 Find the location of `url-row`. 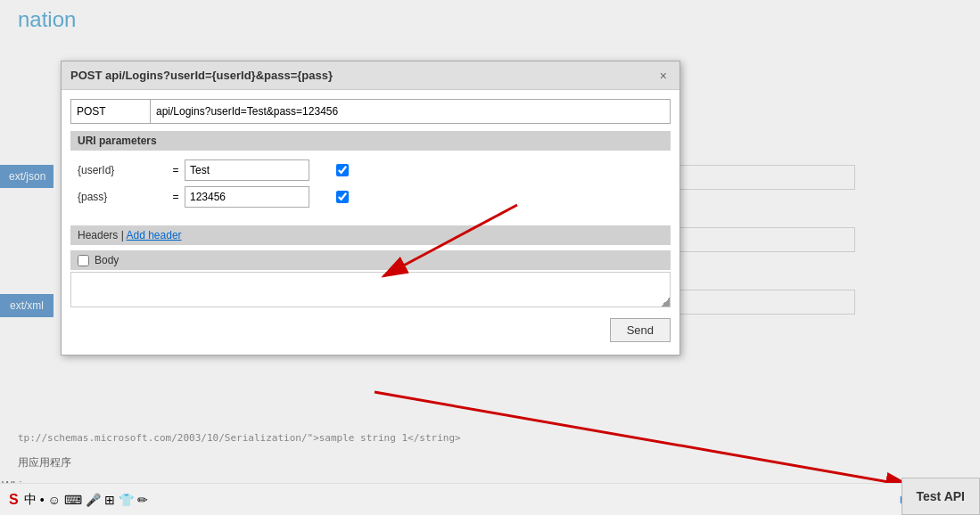

url-row is located at coordinates (371, 111).